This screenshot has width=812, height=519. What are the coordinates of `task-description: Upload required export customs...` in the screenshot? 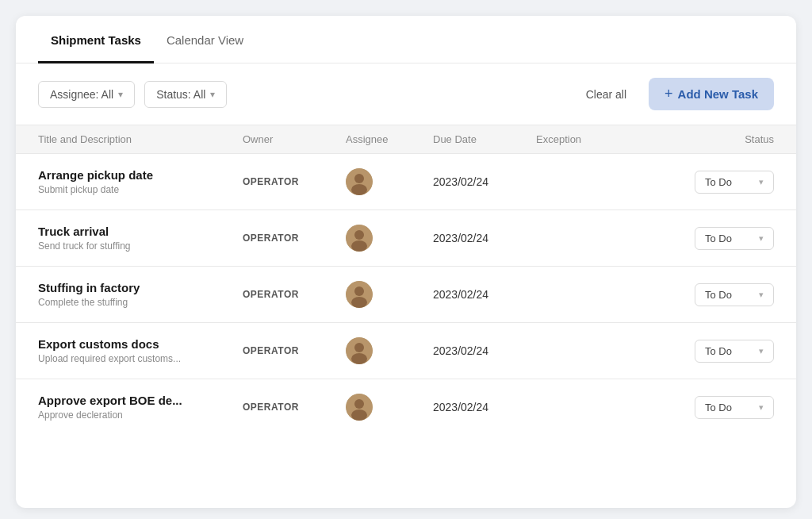 It's located at (140, 359).